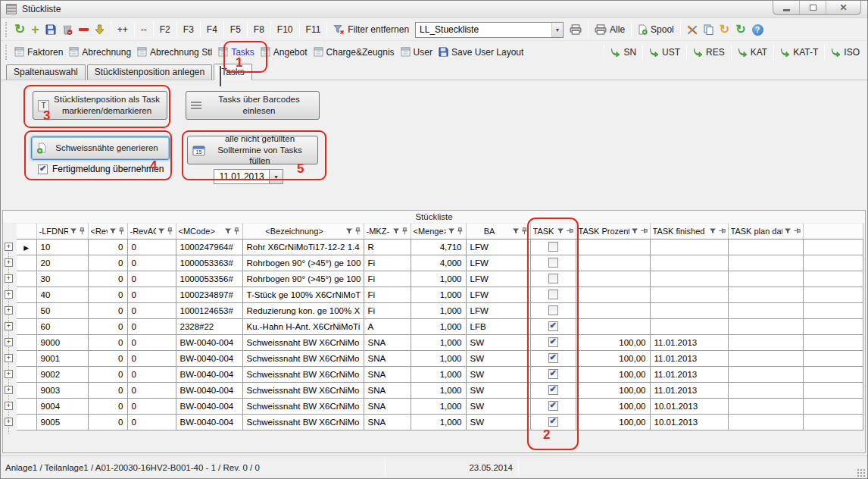 The image size is (868, 479). I want to click on remove-row-button, so click(83, 30).